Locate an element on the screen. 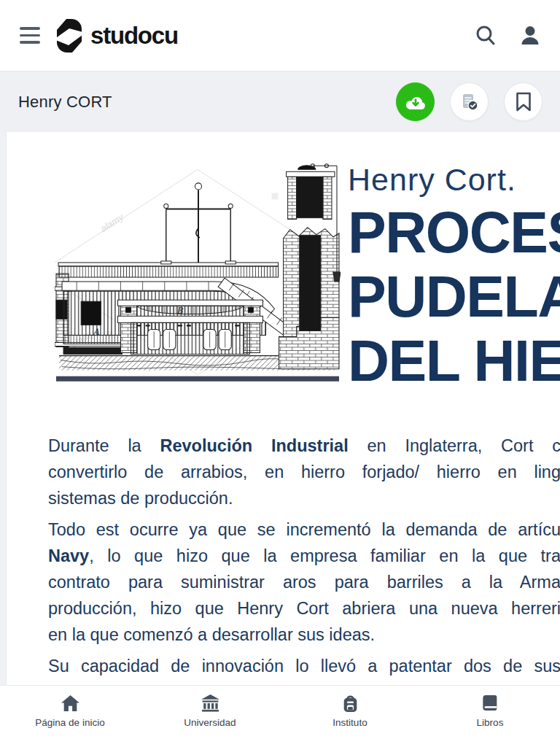 The image size is (560, 747). user-account-icon is located at coordinates (530, 36).